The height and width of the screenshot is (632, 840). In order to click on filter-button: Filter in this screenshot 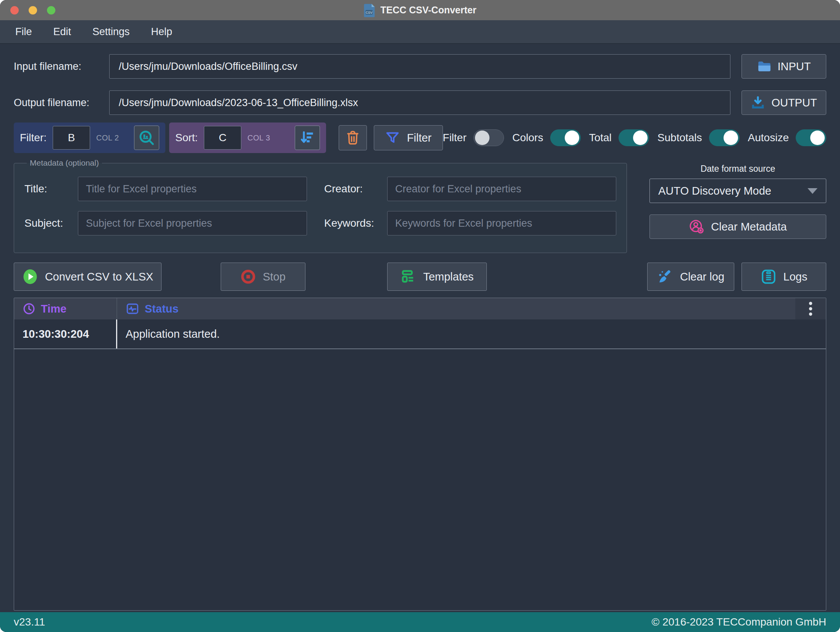, I will do `click(409, 138)`.